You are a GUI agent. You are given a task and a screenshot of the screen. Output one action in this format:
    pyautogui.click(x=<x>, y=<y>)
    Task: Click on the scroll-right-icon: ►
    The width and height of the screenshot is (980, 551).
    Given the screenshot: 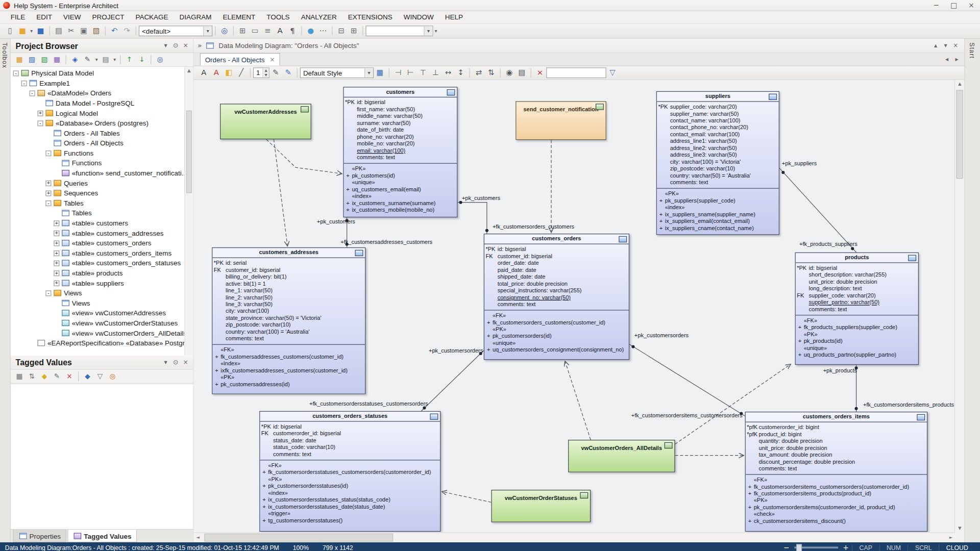 What is the action you would take?
    pyautogui.click(x=951, y=538)
    